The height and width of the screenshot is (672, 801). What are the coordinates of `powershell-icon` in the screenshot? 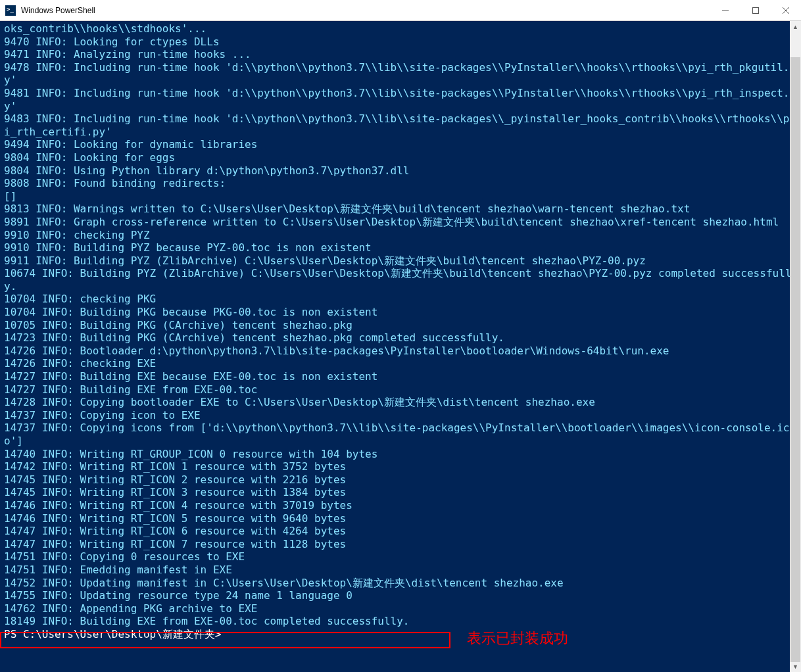 It's located at (11, 11).